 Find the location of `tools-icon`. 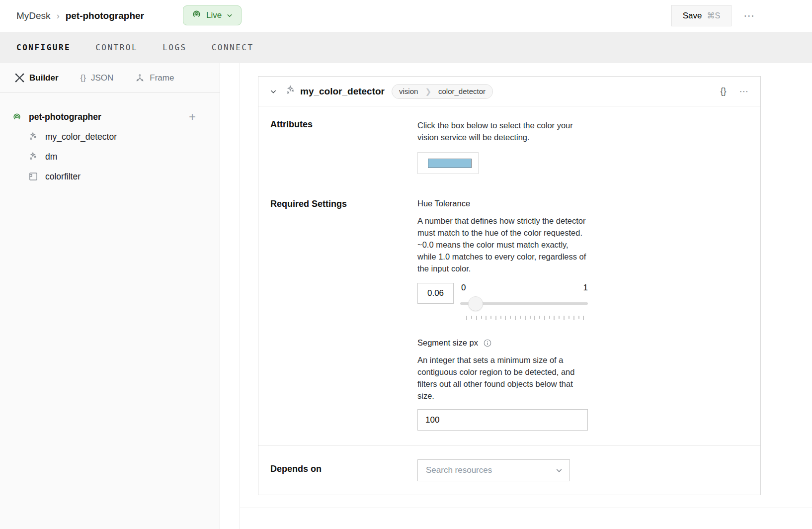

tools-icon is located at coordinates (20, 78).